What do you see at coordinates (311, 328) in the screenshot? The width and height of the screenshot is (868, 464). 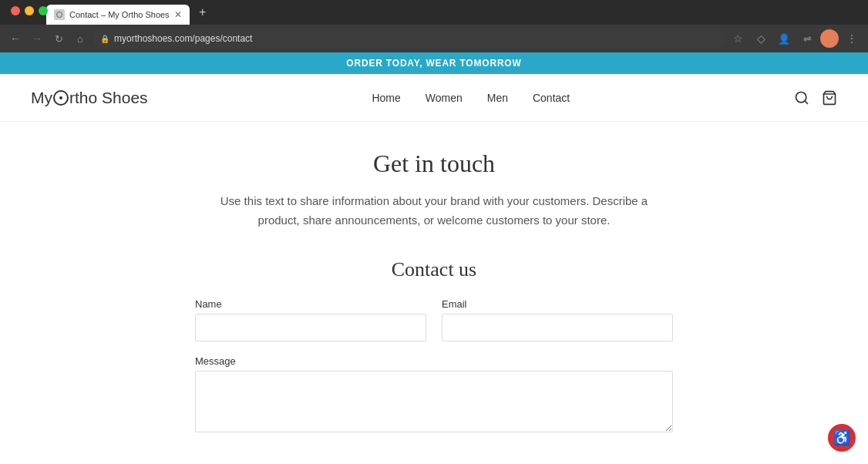 I see `name-input` at bounding box center [311, 328].